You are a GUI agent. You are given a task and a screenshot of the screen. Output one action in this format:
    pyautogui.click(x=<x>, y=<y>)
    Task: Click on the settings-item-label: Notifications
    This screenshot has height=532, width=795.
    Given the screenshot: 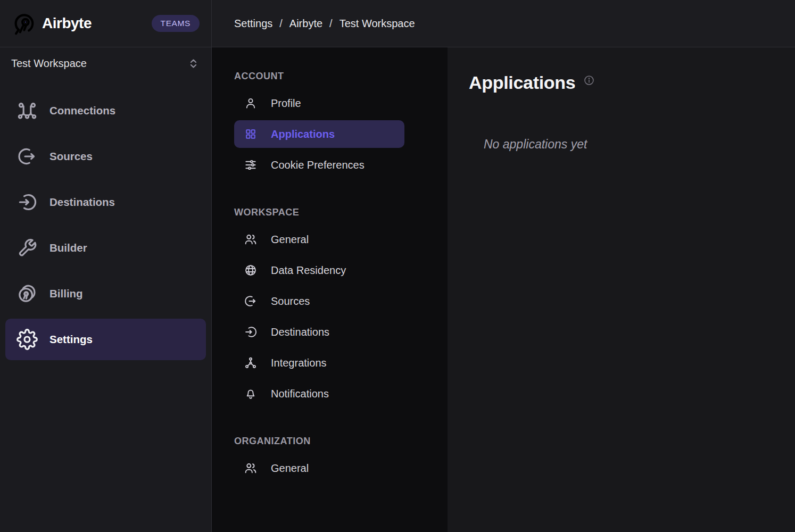 What is the action you would take?
    pyautogui.click(x=300, y=394)
    